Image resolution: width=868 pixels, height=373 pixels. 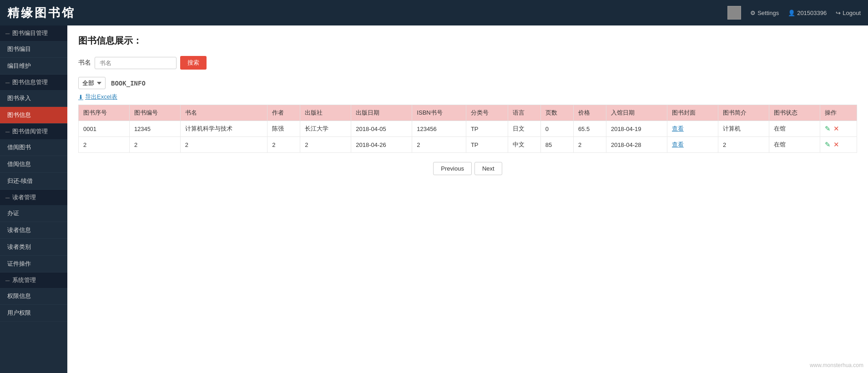 I want to click on search-input, so click(x=136, y=63).